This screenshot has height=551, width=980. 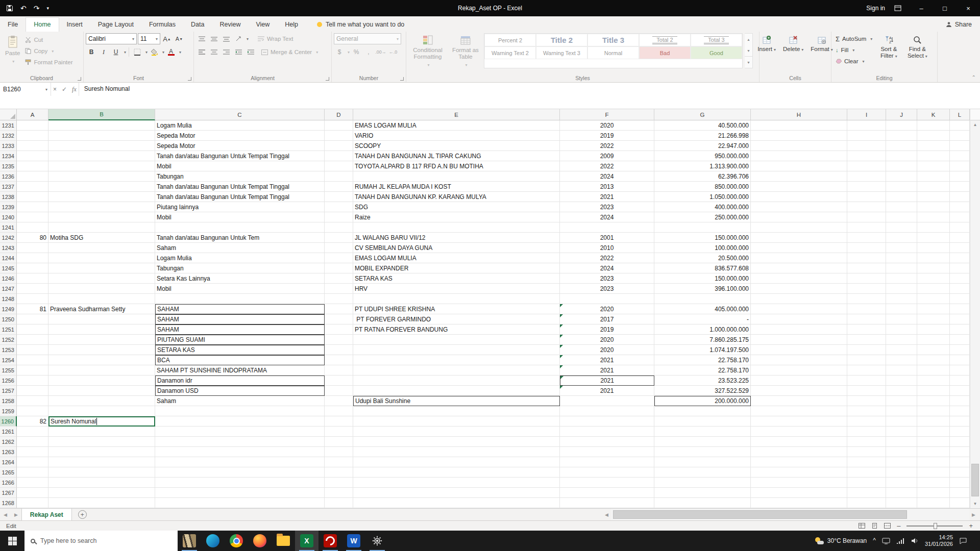 I want to click on cell-D1266, so click(x=339, y=483).